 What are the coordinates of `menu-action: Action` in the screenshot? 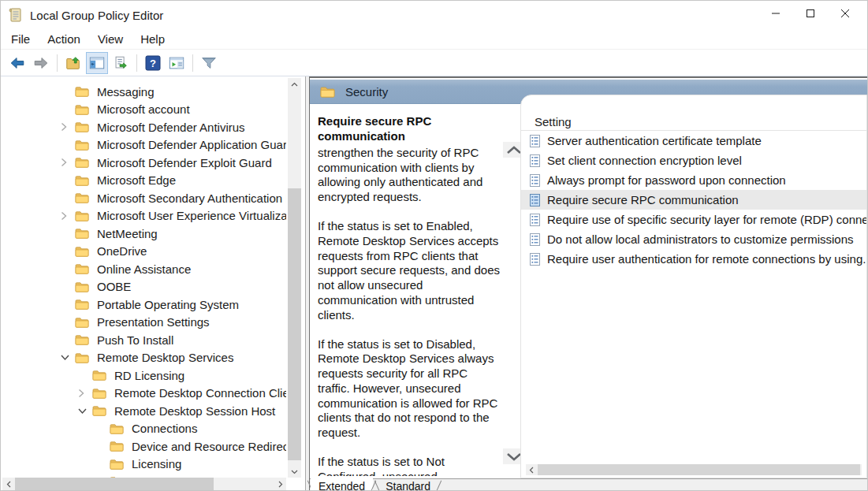 It's located at (64, 39).